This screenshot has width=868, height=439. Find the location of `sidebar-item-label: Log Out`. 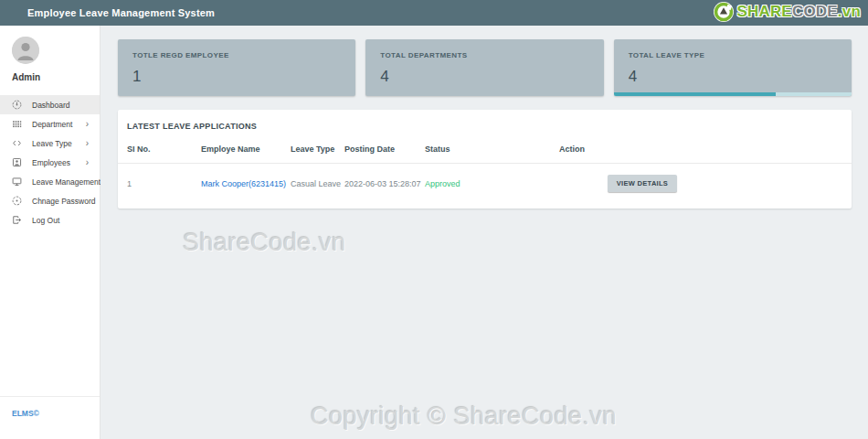

sidebar-item-label: Log Out is located at coordinates (46, 220).